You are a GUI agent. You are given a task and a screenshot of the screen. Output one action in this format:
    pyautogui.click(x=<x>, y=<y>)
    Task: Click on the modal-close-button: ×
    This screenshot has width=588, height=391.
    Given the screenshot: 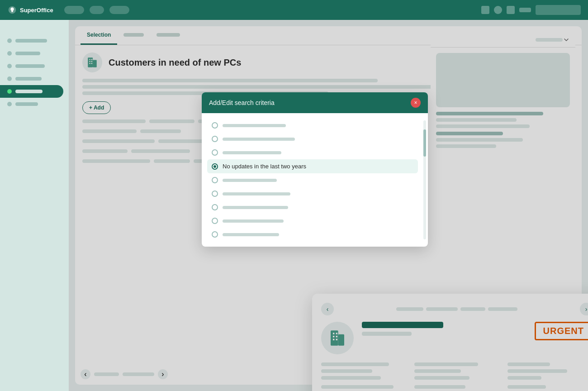 What is the action you would take?
    pyautogui.click(x=416, y=103)
    